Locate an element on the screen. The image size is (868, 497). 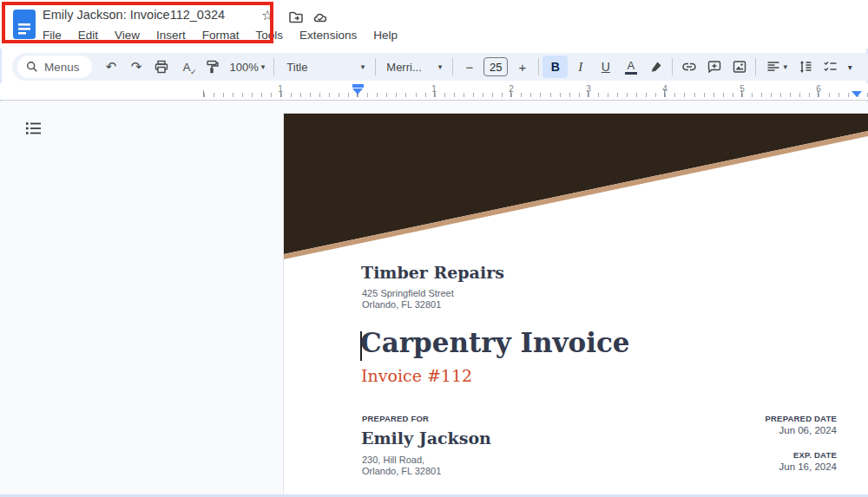
align-left-icon is located at coordinates (773, 67).